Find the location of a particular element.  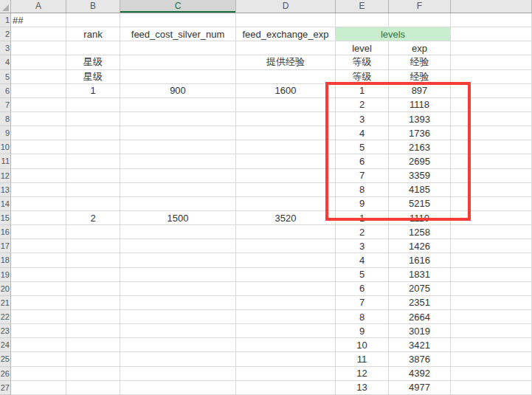

cell-E4: 等级 is located at coordinates (362, 62).